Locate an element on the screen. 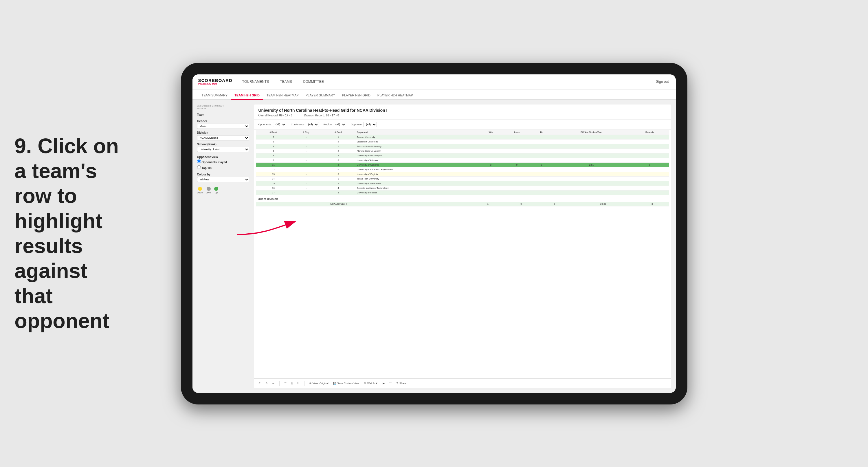  share-btn: ⇈ Share is located at coordinates (401, 383).